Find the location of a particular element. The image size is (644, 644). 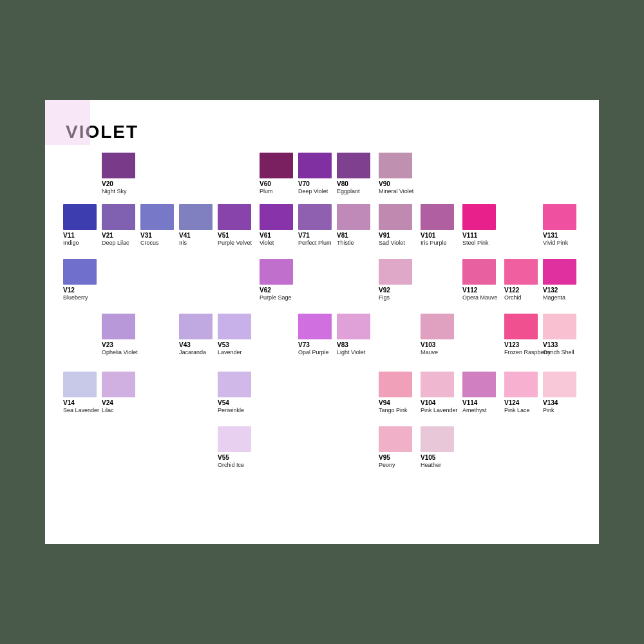

name-v92: Figs is located at coordinates (384, 298).